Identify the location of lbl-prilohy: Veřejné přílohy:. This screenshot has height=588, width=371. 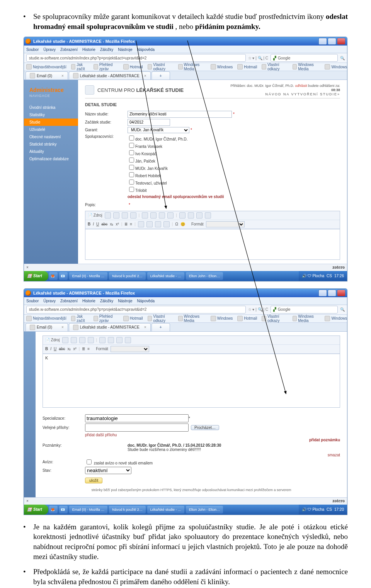
(64, 428).